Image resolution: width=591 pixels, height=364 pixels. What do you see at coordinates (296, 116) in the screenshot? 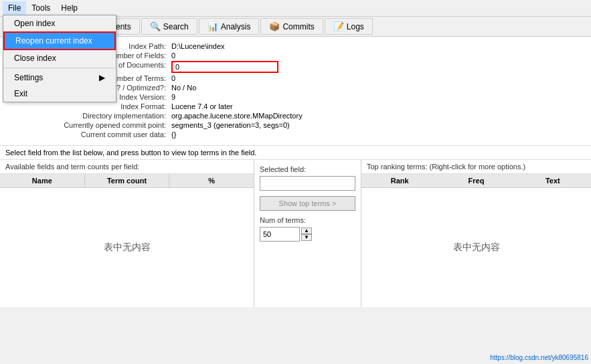
I see `directory-row: Directory implementation: org.apache.luc…` at bounding box center [296, 116].